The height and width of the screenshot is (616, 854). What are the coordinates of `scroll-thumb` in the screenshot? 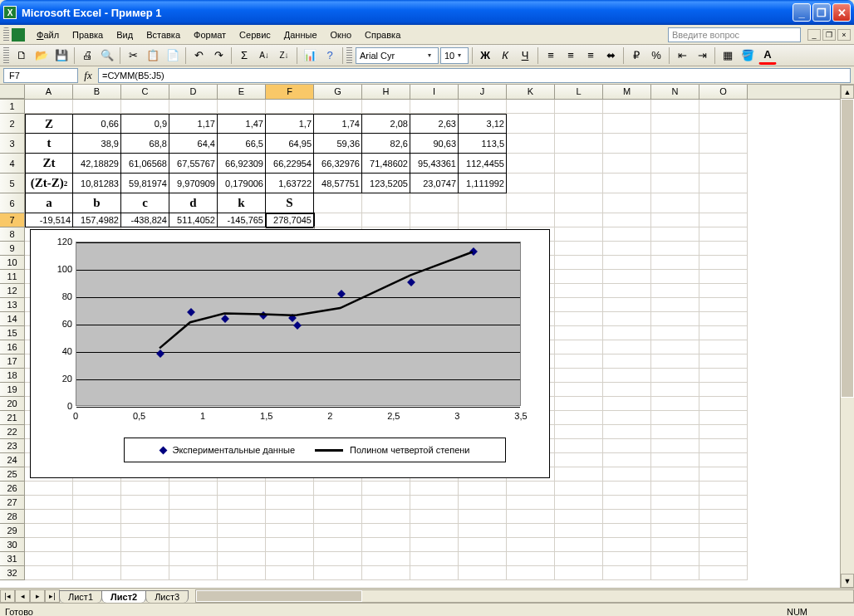 It's located at (279, 596).